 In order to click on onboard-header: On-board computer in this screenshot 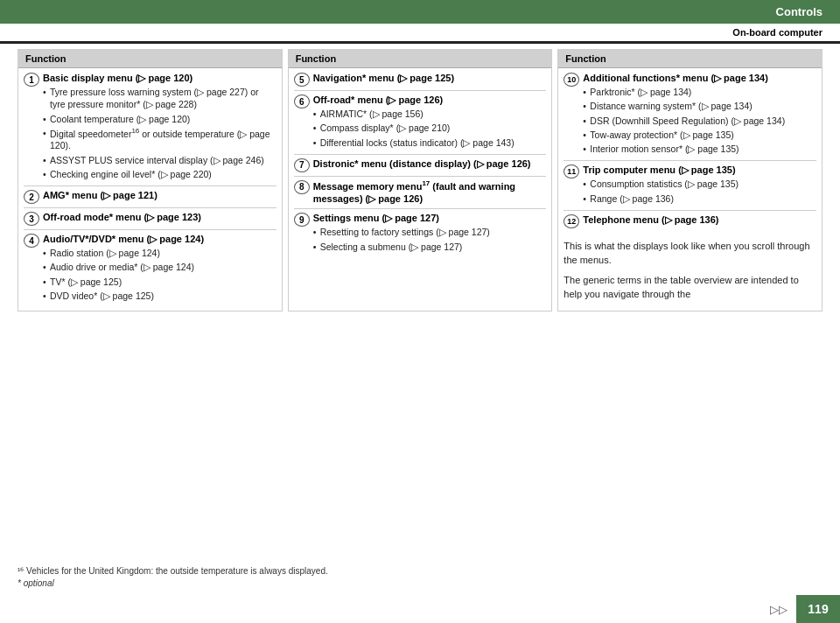, I will do `click(420, 33)`.